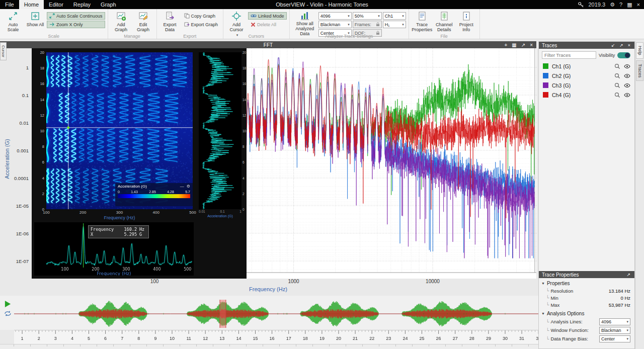 Image resolution: width=644 pixels, height=349 pixels. I want to click on property-row: └Analysis Lines:4096▾, so click(587, 322).